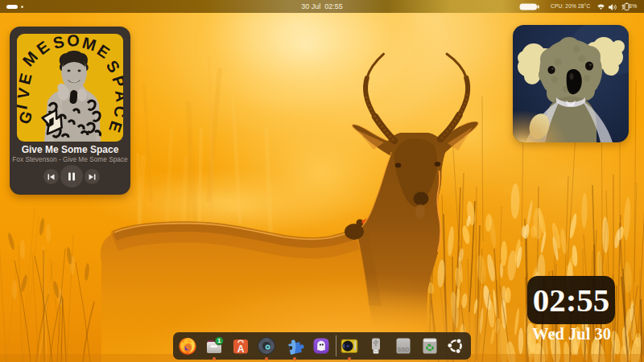 The width and height of the screenshot is (644, 362). I want to click on svg-text: C, so click(118, 113).